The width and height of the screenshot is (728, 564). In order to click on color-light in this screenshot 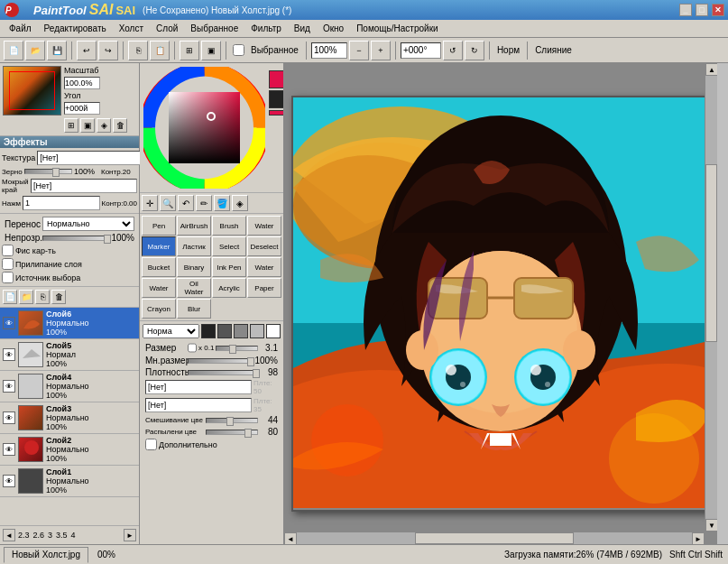, I will do `click(257, 331)`.